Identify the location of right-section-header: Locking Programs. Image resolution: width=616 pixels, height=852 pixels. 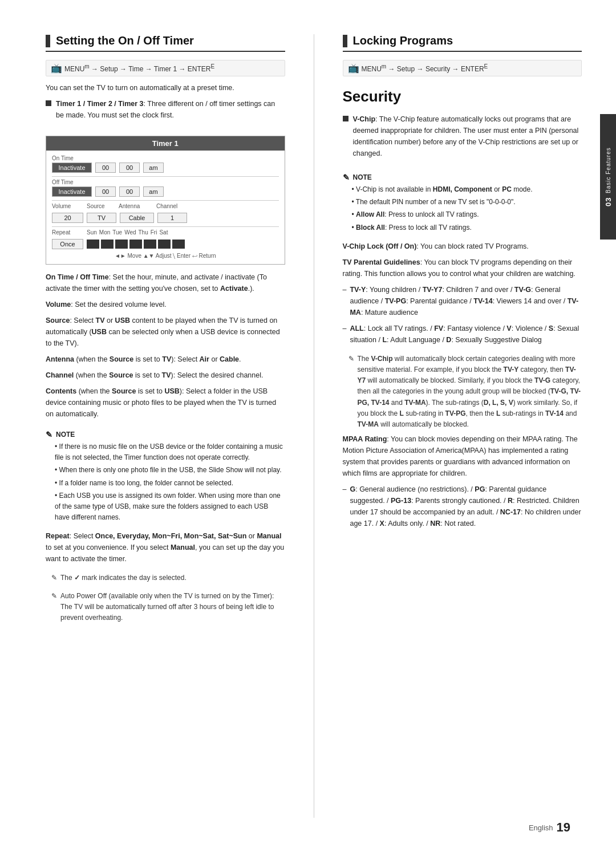
(463, 43).